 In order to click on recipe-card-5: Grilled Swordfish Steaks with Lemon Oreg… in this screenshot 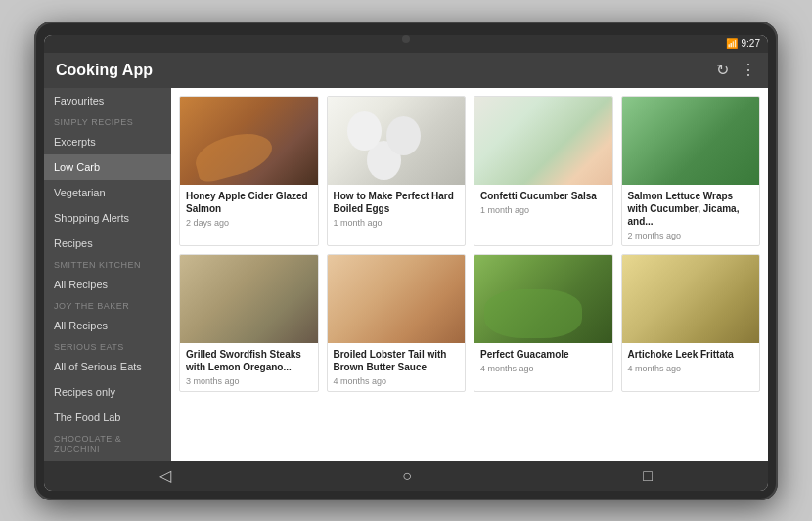, I will do `click(248, 323)`.